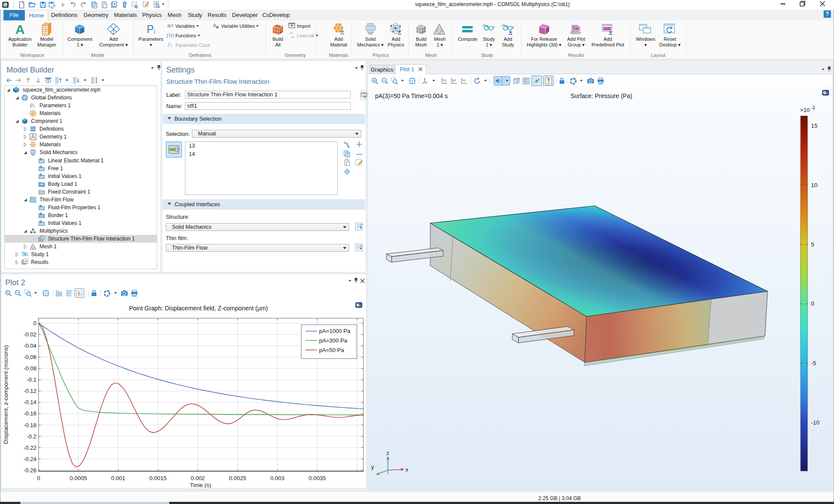  What do you see at coordinates (278, 478) in the screenshot?
I see `svg-text: 0.003` at bounding box center [278, 478].